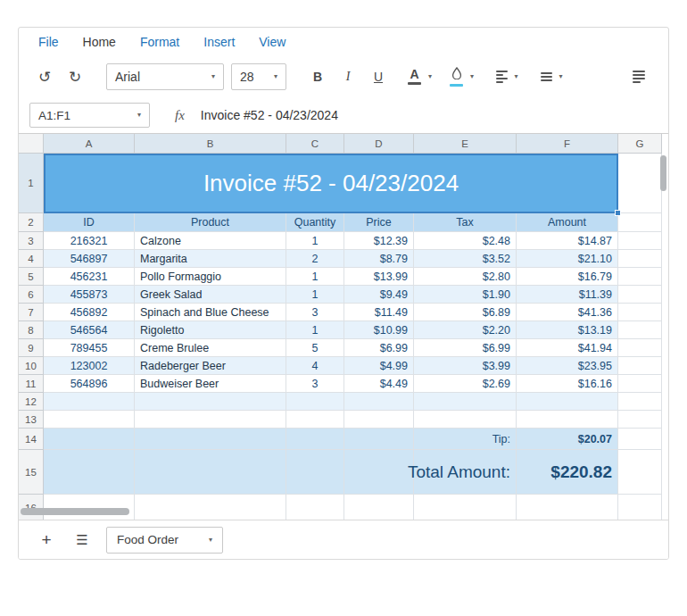  Describe the element at coordinates (211, 241) in the screenshot. I see `cell-B3: Calzone` at that location.